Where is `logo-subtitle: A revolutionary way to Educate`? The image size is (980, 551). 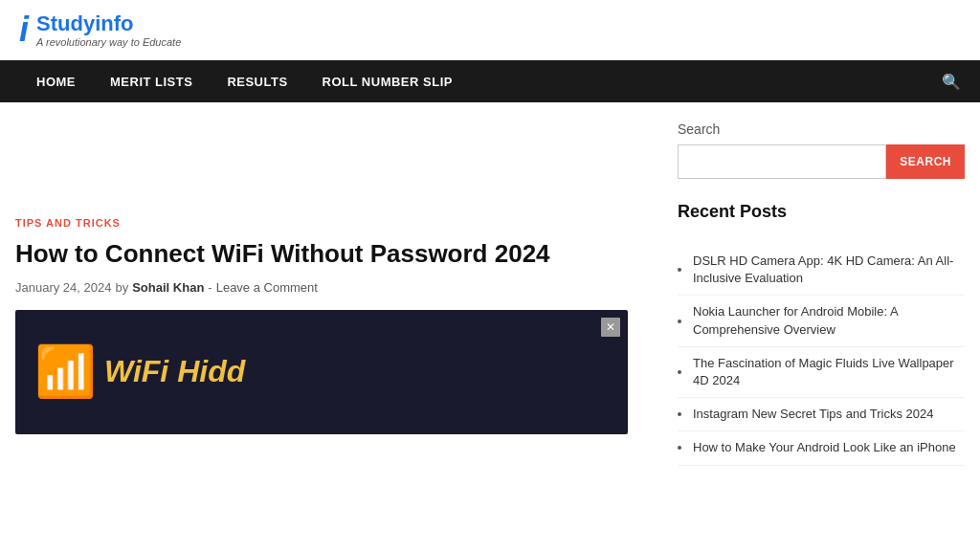
logo-subtitle: A revolutionary way to Educate is located at coordinates (109, 42).